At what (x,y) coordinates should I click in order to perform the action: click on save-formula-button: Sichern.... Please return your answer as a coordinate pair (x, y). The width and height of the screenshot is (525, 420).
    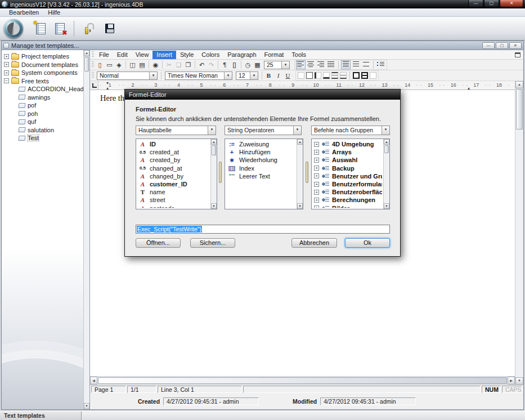
    Looking at the image, I should click on (213, 243).